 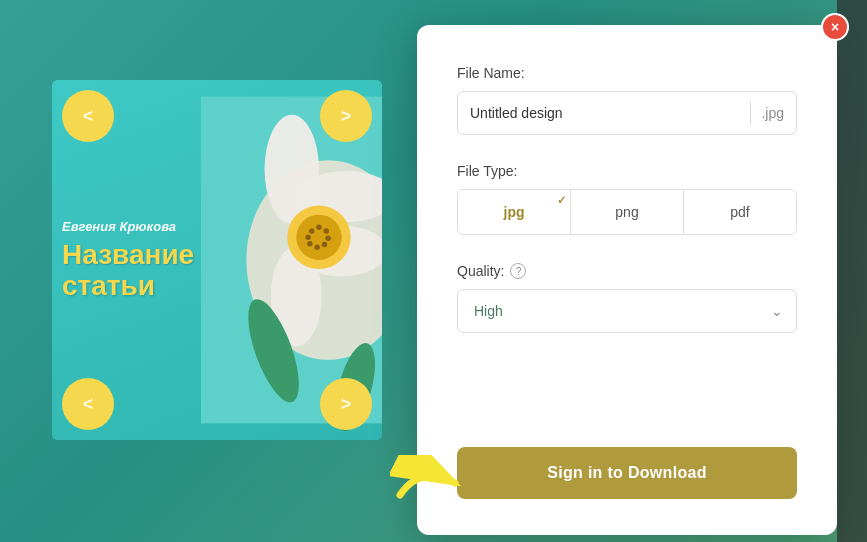 I want to click on filename-input, so click(x=605, y=113).